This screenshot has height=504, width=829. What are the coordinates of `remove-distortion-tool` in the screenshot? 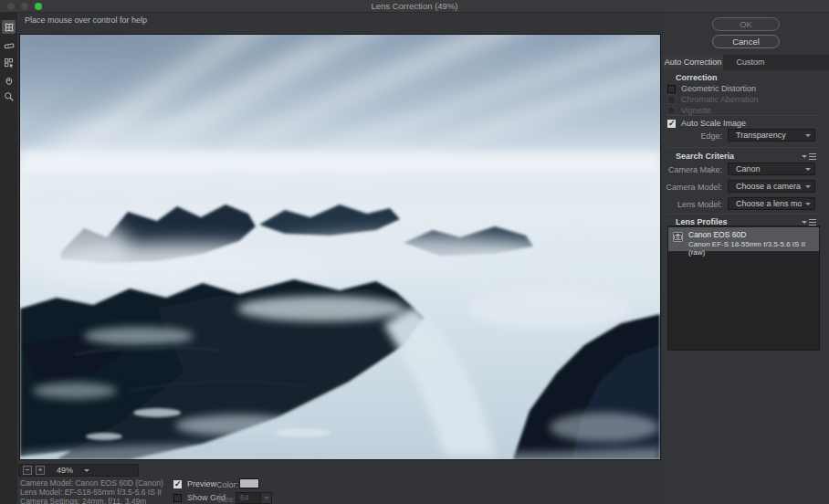 It's located at (9, 27).